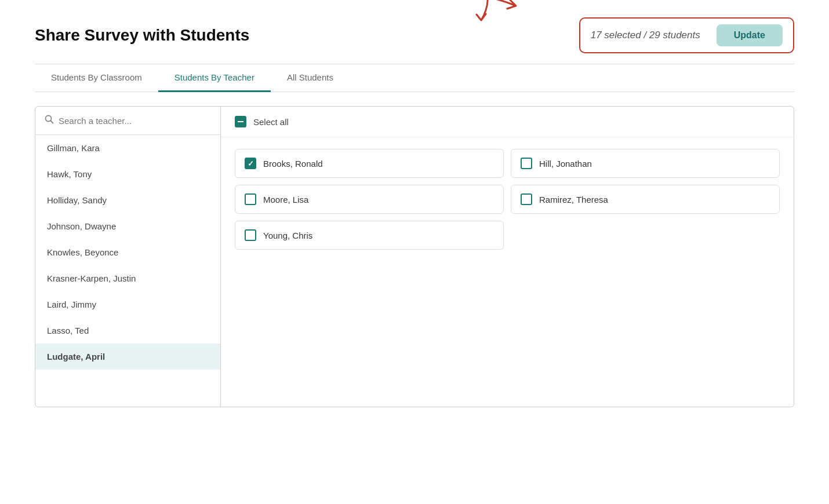 This screenshot has height=504, width=829. I want to click on student-checkbox-young, so click(250, 235).